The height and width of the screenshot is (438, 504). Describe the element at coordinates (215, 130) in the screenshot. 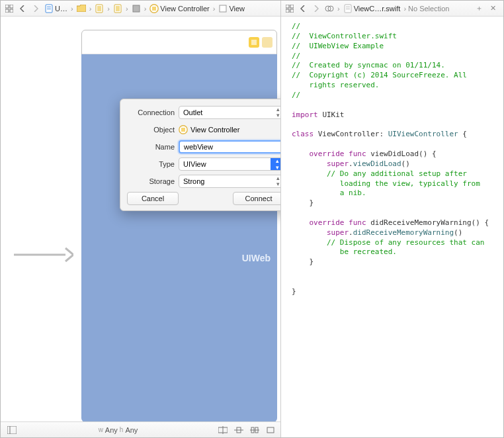

I see `object-value: View Controller` at that location.